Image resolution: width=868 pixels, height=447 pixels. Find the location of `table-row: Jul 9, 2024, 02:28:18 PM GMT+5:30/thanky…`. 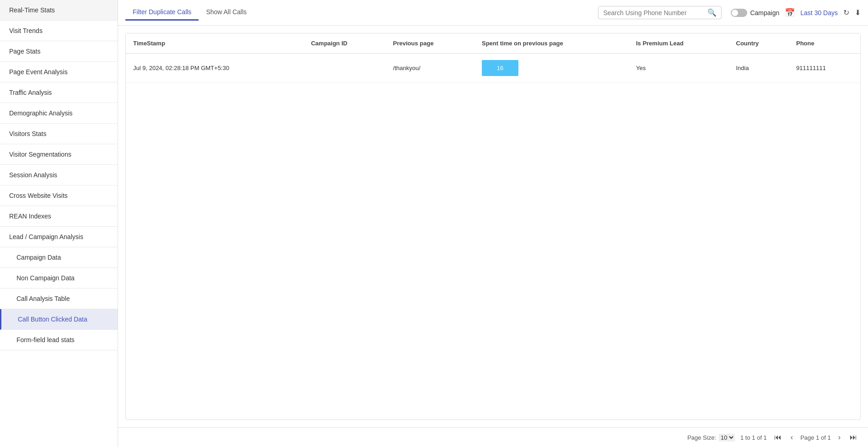

table-row: Jul 9, 2024, 02:28:18 PM GMT+5:30/thanky… is located at coordinates (493, 68).